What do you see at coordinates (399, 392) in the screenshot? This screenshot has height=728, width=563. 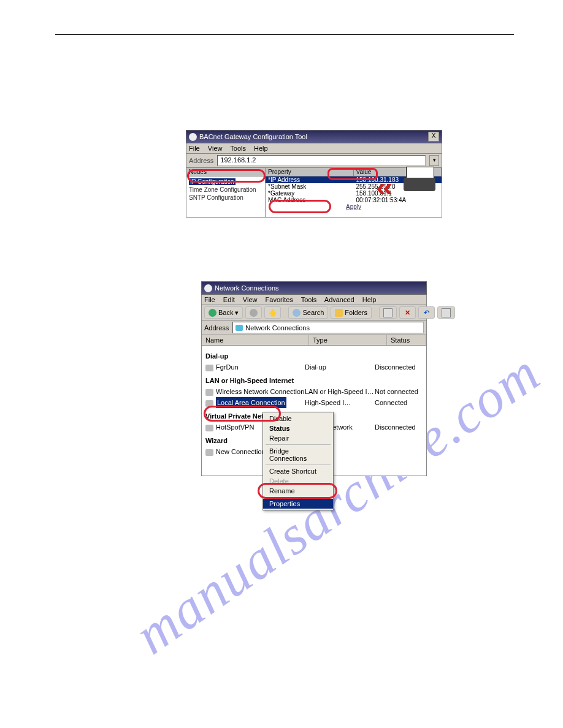 I see `item-status: Not connected` at bounding box center [399, 392].